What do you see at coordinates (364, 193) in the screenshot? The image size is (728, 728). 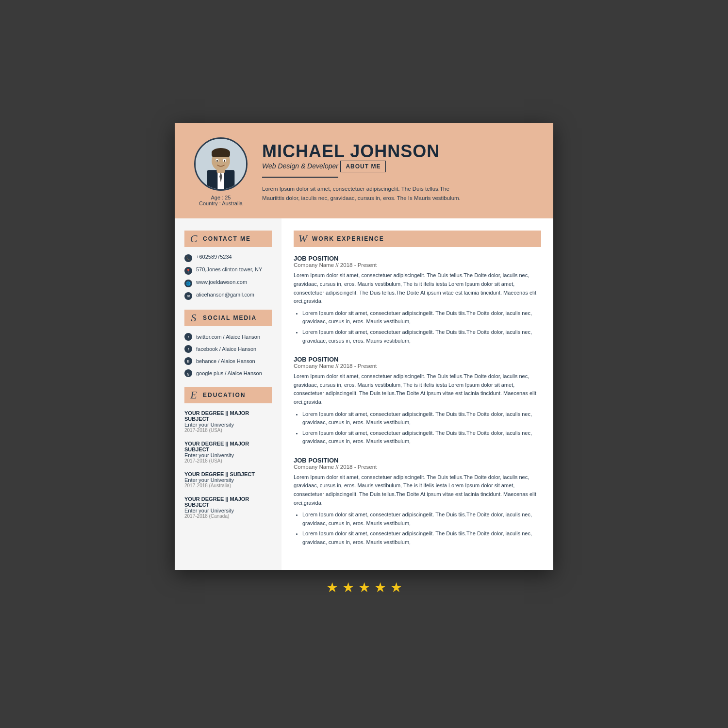 I see `about-text: Lorem Ipsum dolor sit amet, consectetuer…` at bounding box center [364, 193].